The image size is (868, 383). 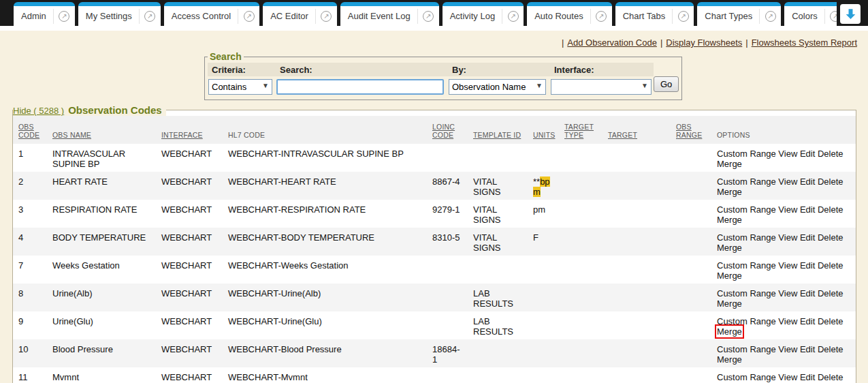 What do you see at coordinates (101, 270) in the screenshot?
I see `cell-obs-name: Weeks Gestation` at bounding box center [101, 270].